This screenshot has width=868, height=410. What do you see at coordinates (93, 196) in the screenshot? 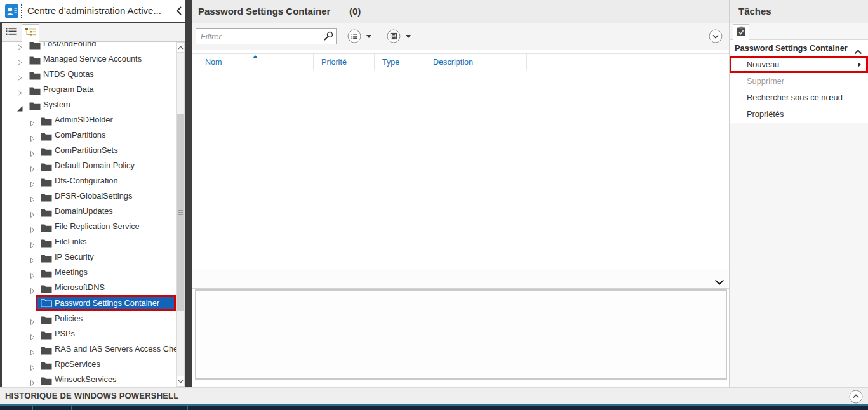
I see `tree-item-label: DFSR-GlobalSettings` at bounding box center [93, 196].